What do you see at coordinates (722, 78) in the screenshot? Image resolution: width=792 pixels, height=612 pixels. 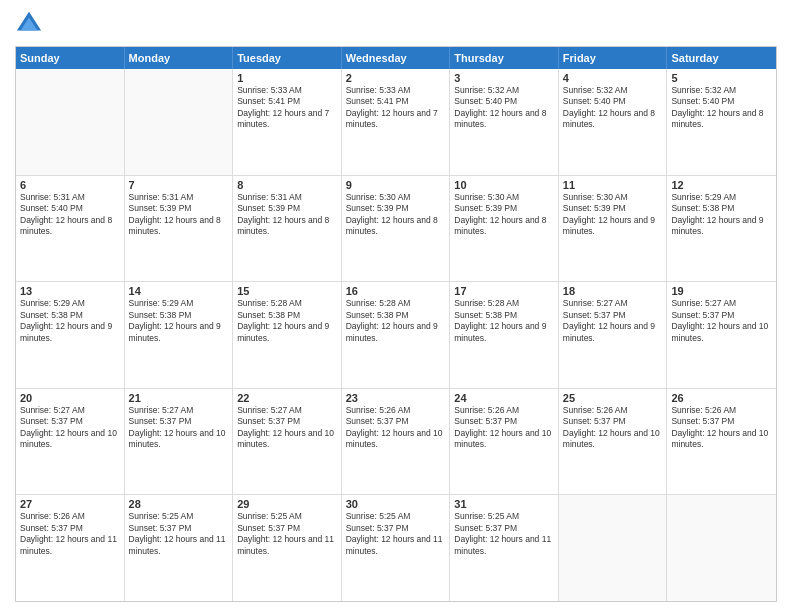 I see `day-number: 5` at bounding box center [722, 78].